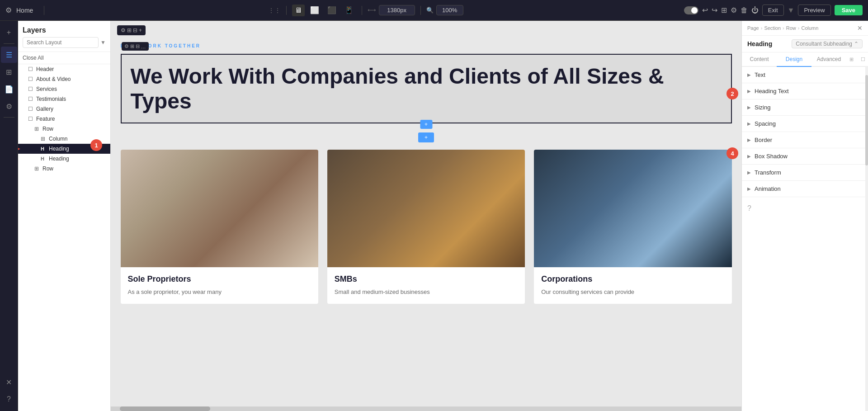 This screenshot has height=411, width=868. What do you see at coordinates (799, 28) in the screenshot?
I see `breadcrumb-sep-3: ›` at bounding box center [799, 28].